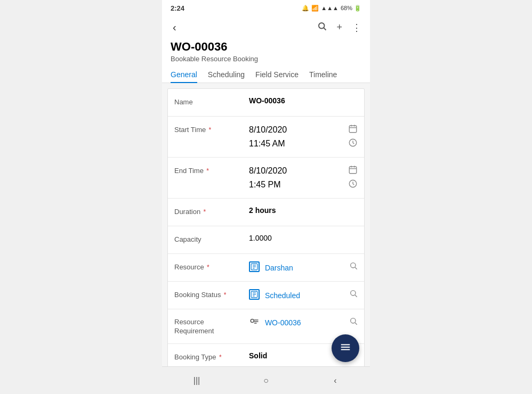  What do you see at coordinates (283, 296) in the screenshot?
I see `booking-status-name: Scheduled` at bounding box center [283, 296].